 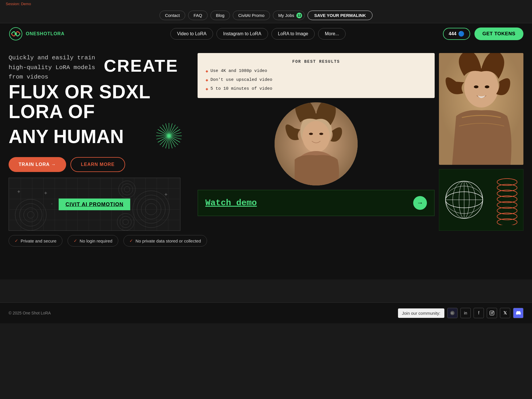 I want to click on lora-to-image-btn: LoRA to Image, so click(x=293, y=34).